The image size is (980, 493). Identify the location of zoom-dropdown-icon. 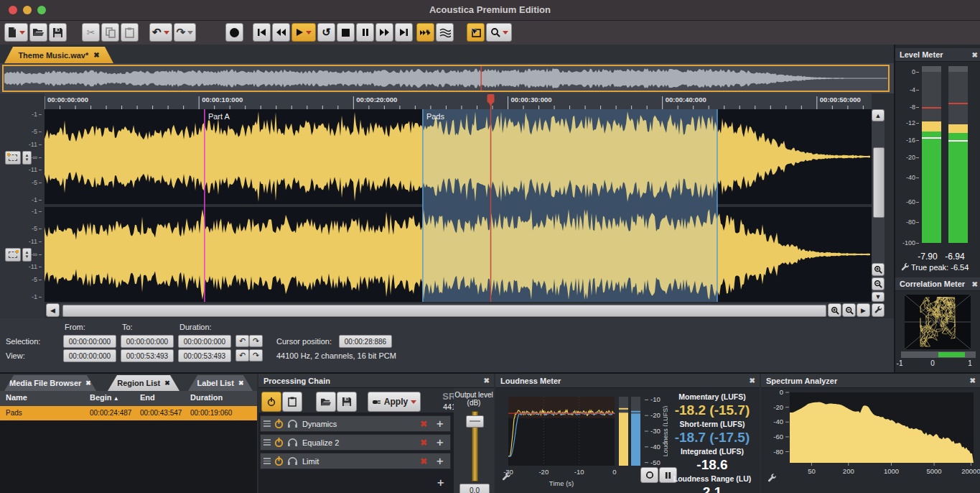
(505, 33).